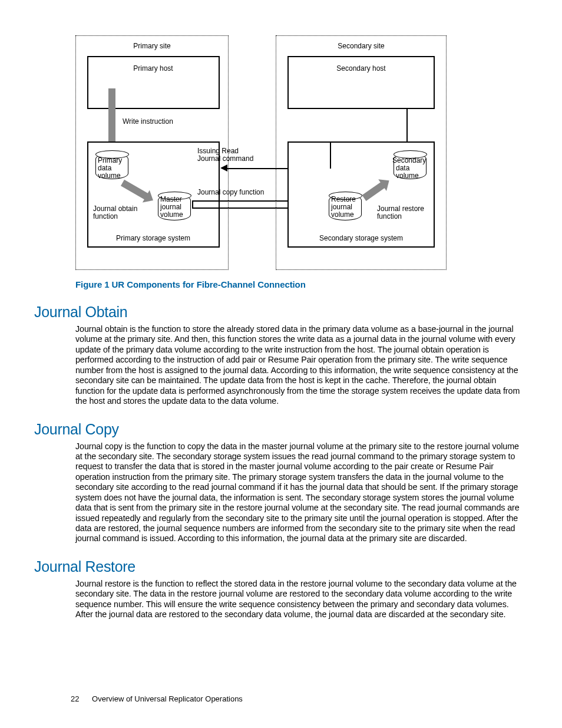  I want to click on read-cmd-arrowhead, so click(224, 168).